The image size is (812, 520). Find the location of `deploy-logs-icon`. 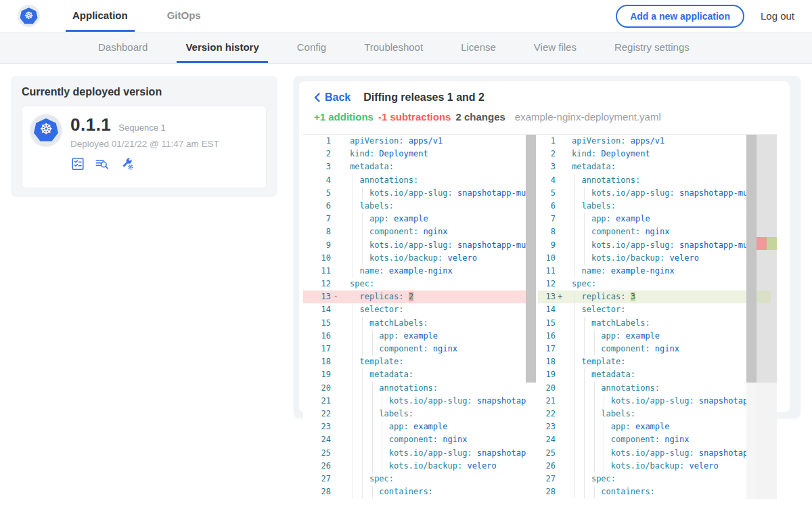

deploy-logs-icon is located at coordinates (102, 164).